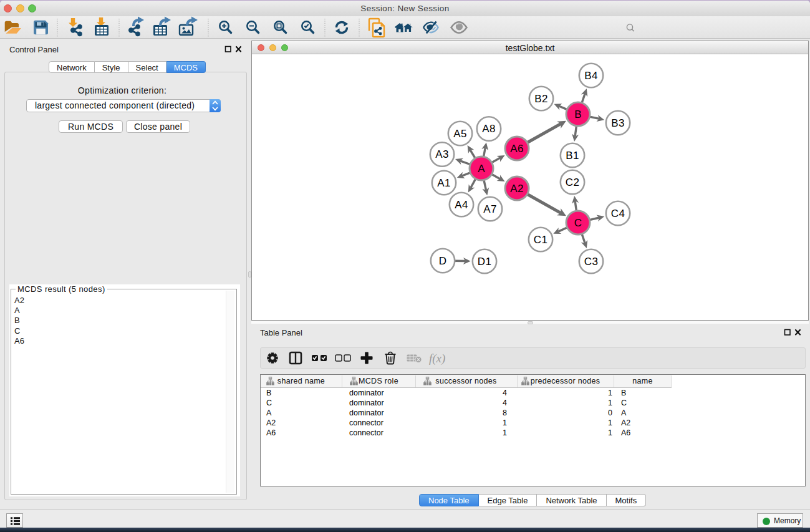 Image resolution: width=810 pixels, height=532 pixels. What do you see at coordinates (579, 223) in the screenshot?
I see `svg-text: C` at bounding box center [579, 223].